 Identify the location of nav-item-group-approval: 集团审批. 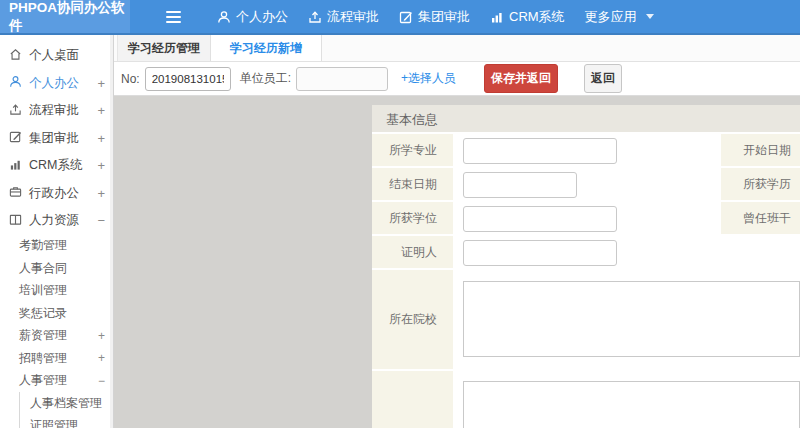
(434, 16).